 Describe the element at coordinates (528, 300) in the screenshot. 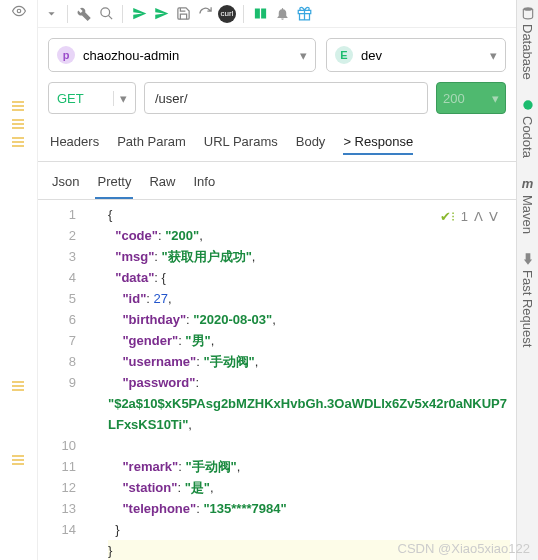

I see `rail-fast-request: Fast Request` at that location.